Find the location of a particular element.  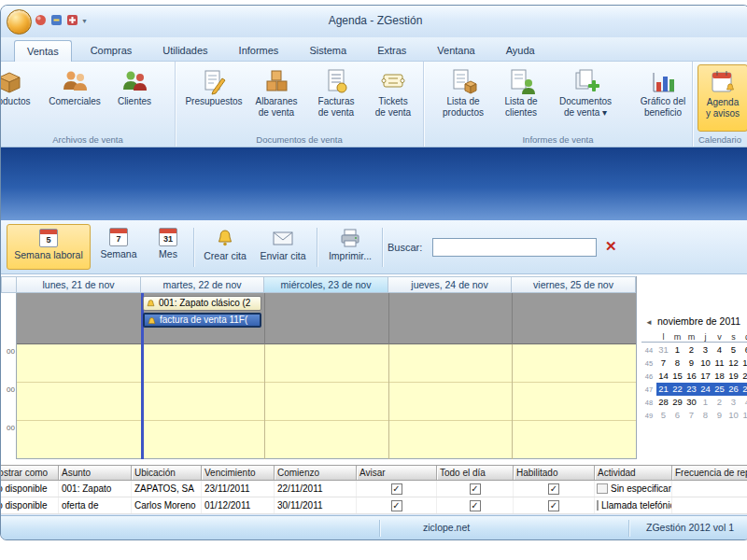

productos-button: Productos is located at coordinates (19, 98).